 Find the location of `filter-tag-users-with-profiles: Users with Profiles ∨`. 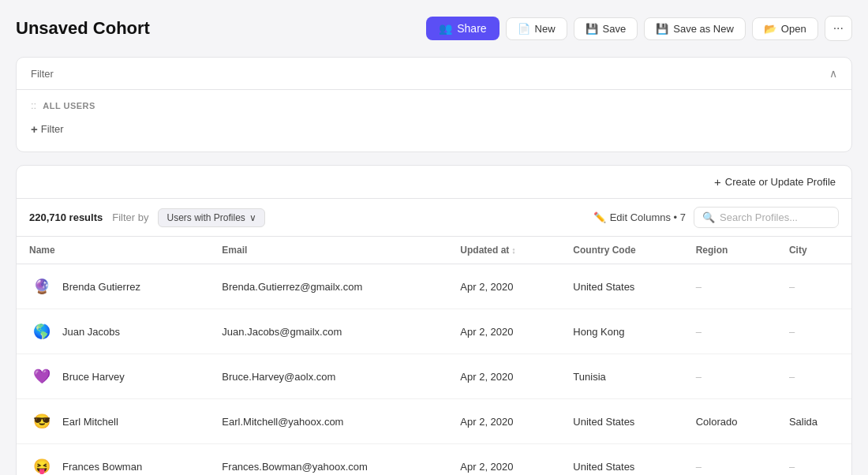

filter-tag-users-with-profiles: Users with Profiles ∨ is located at coordinates (211, 218).